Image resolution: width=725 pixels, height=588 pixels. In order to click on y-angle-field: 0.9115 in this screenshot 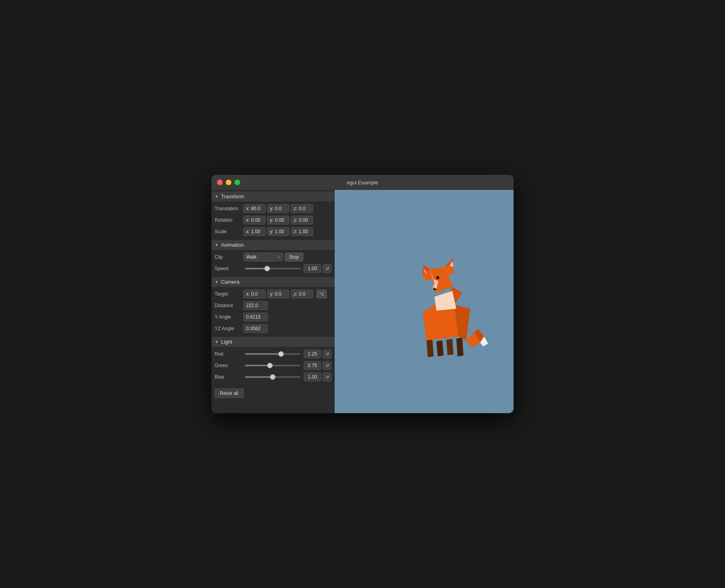, I will do `click(256, 317)`.